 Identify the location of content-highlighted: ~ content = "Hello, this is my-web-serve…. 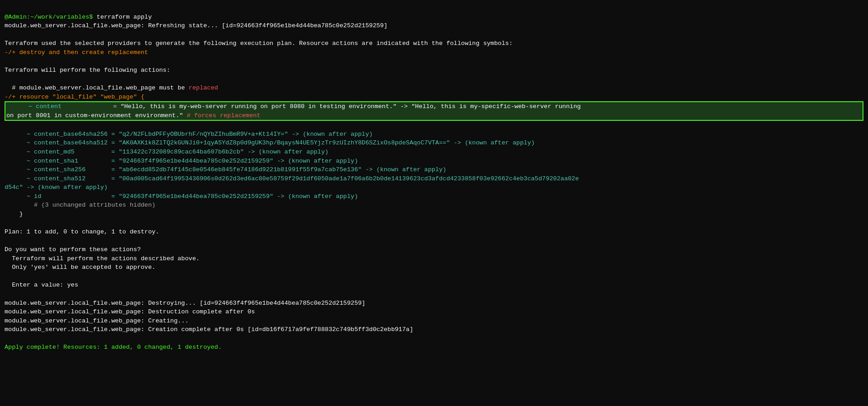
(434, 111).